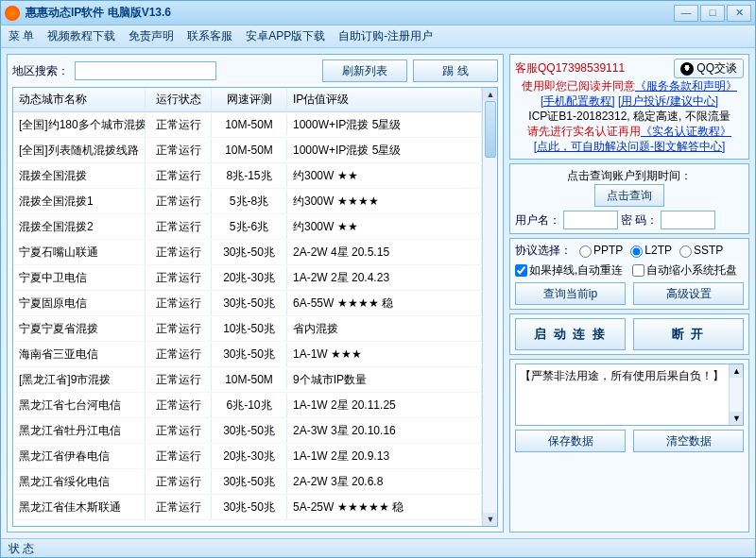 This screenshot has height=558, width=756. Describe the element at coordinates (249, 227) in the screenshot. I see `cell-speed: 5兆-6兆` at that location.